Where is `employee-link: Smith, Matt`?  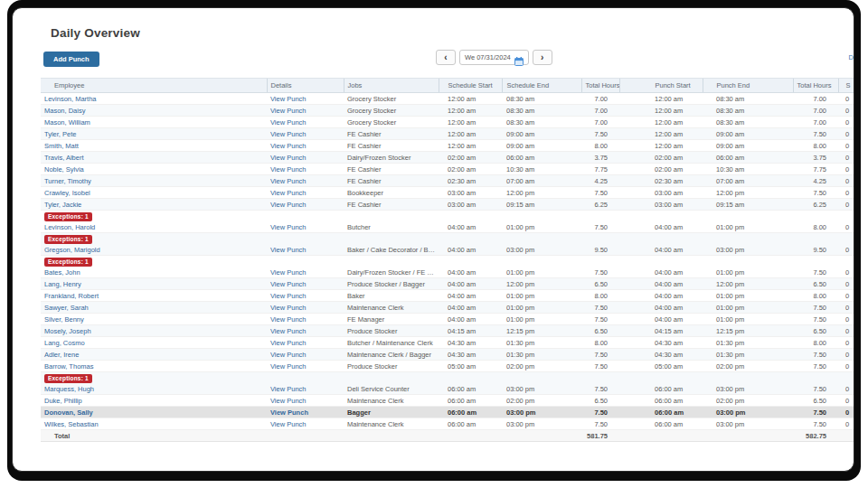 employee-link: Smith, Matt is located at coordinates (61, 146).